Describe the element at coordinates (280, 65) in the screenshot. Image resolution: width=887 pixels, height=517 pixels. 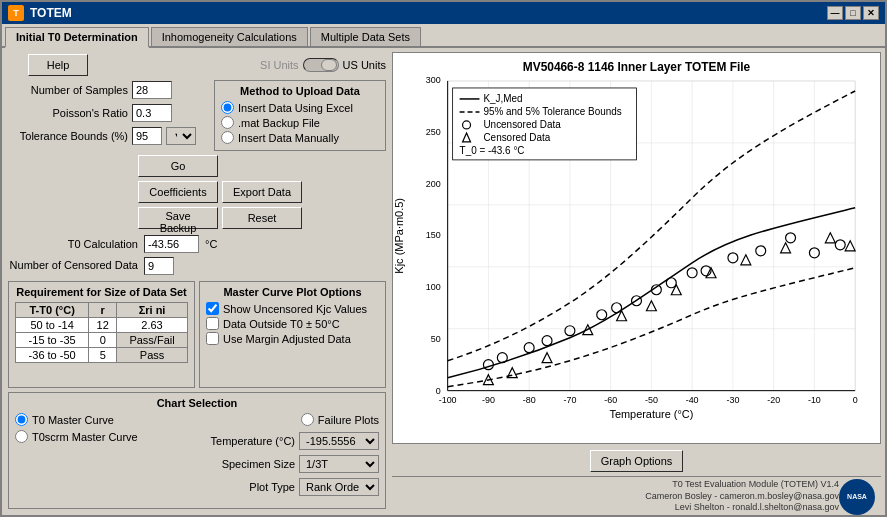
I see `si-units-label: SI Units` at that location.